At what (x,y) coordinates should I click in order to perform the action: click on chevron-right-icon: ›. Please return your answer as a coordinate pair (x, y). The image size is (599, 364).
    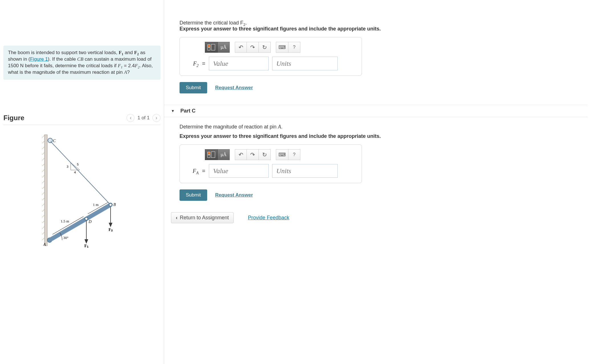
    Looking at the image, I should click on (156, 118).